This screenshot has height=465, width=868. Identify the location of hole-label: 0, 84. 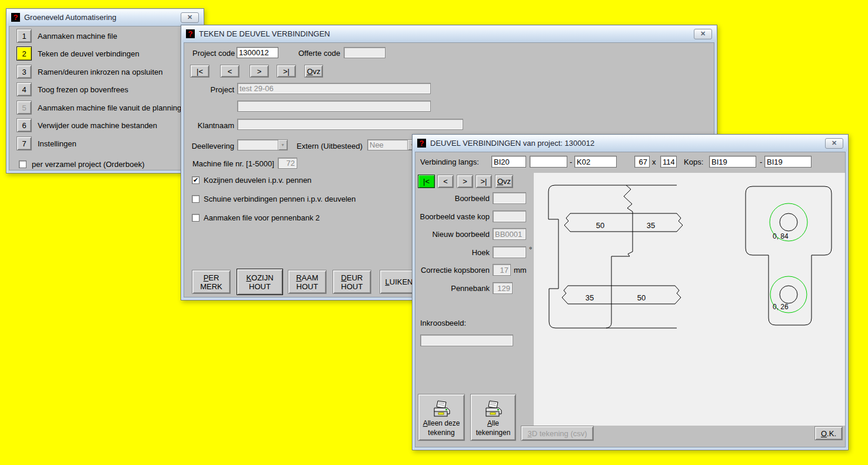
(780, 236).